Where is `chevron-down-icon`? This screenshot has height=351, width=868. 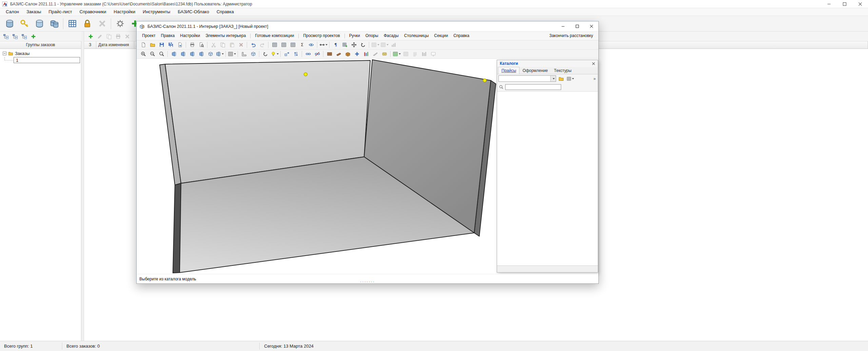
chevron-down-icon is located at coordinates (553, 79).